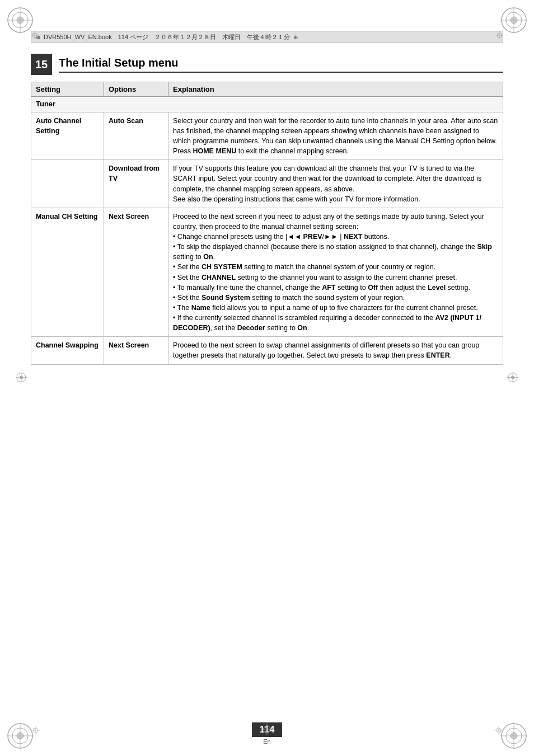 Image resolution: width=534 pixels, height=756 pixels. Describe the element at coordinates (68, 136) in the screenshot. I see `setting-auto-channel: Auto Channel Setting` at that location.